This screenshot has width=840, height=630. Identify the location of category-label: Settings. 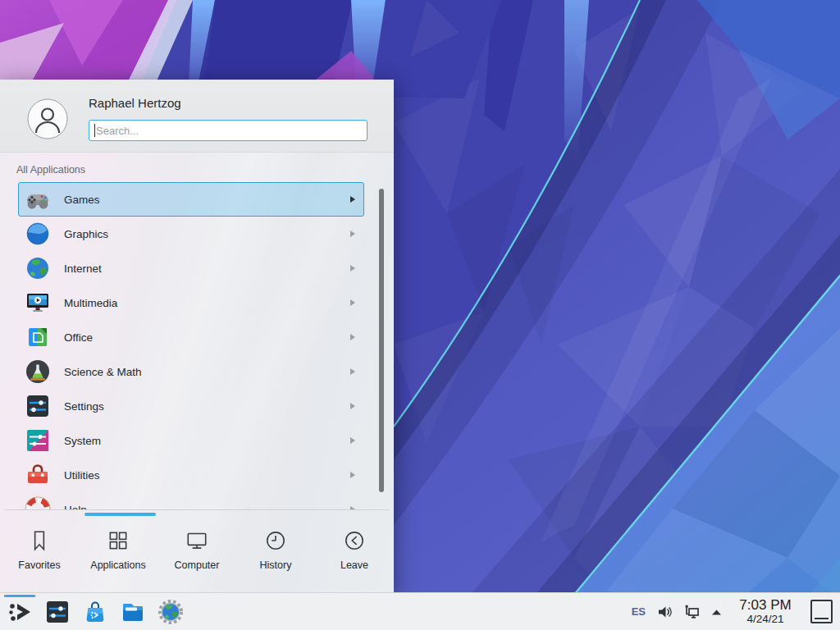
(207, 407).